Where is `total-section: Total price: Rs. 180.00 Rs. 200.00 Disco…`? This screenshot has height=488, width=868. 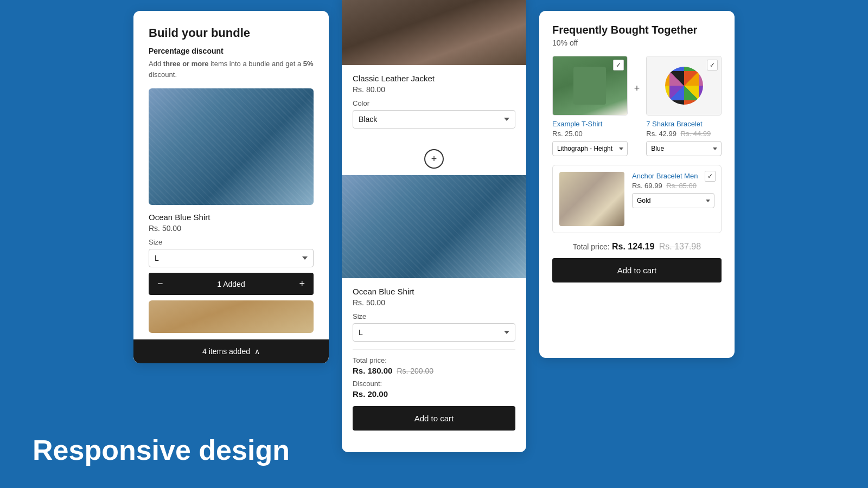 total-section: Total price: Rs. 180.00 Rs. 200.00 Disco… is located at coordinates (434, 390).